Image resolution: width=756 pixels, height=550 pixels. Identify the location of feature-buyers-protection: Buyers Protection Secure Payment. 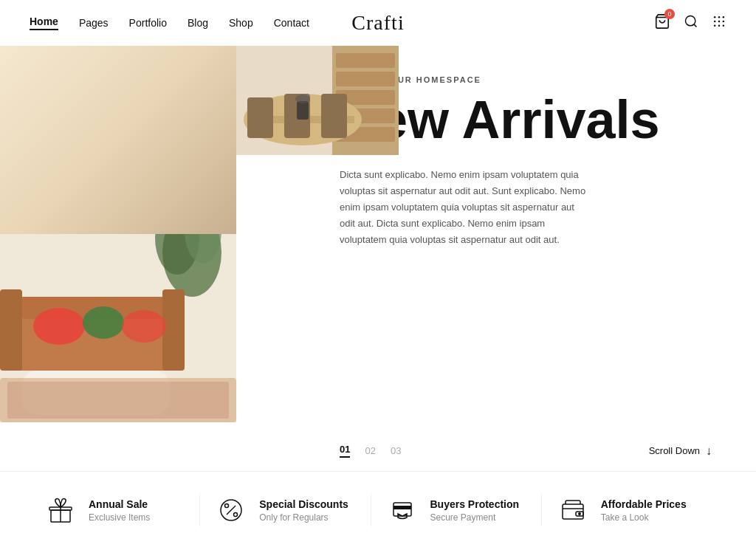
(456, 510).